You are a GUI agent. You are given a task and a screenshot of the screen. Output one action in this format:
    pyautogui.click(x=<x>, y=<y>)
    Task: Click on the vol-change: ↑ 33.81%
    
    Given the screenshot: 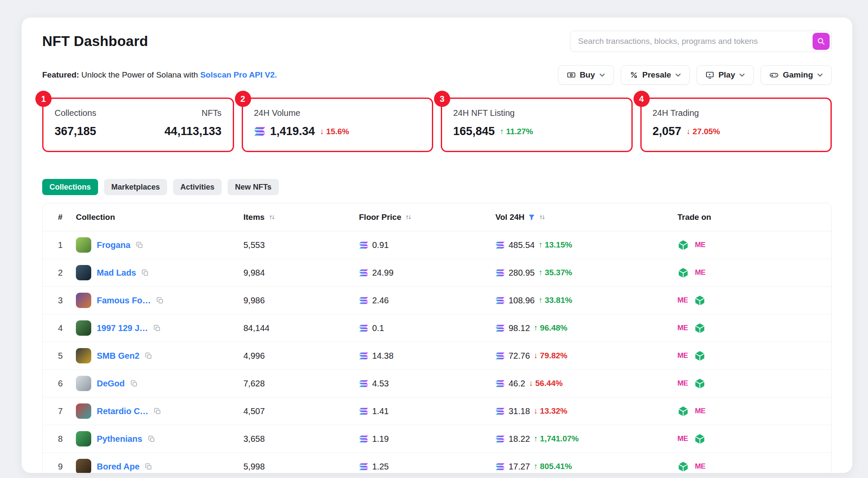 What is the action you would take?
    pyautogui.click(x=555, y=300)
    